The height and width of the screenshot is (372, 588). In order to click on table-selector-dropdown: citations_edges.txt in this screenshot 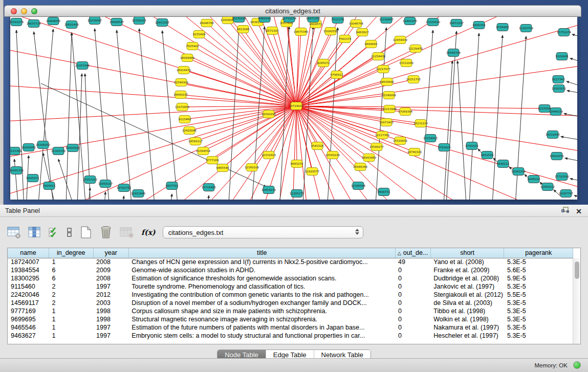, I will do `click(263, 232)`.